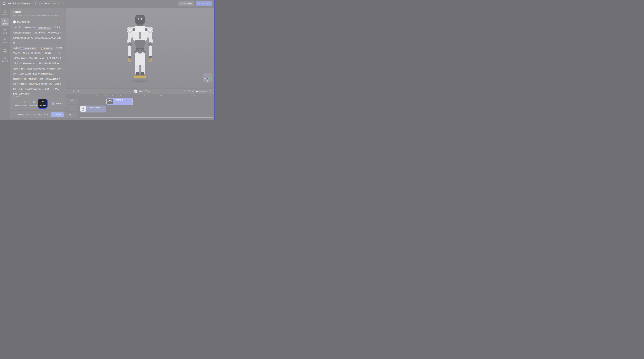 Image resolution: width=644 pixels, height=359 pixels. What do you see at coordinates (193, 91) in the screenshot?
I see `zoom-out-button` at bounding box center [193, 91].